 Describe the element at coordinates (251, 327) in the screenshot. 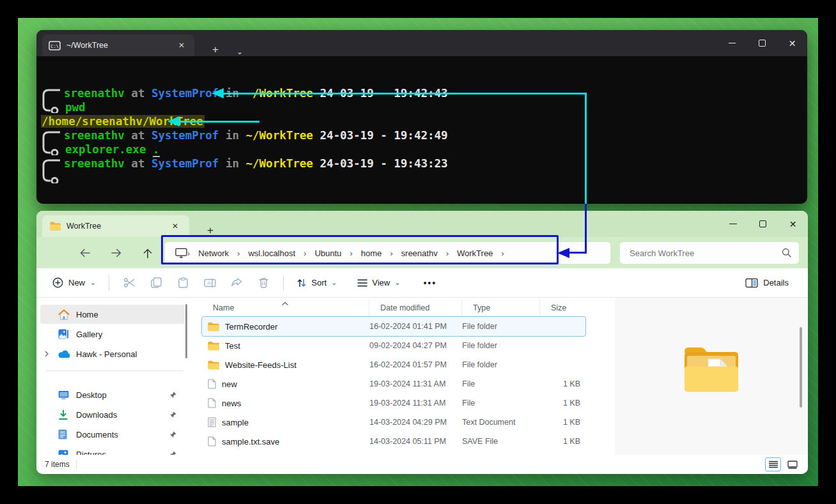

I see `file-name-label: TermRecorder` at that location.